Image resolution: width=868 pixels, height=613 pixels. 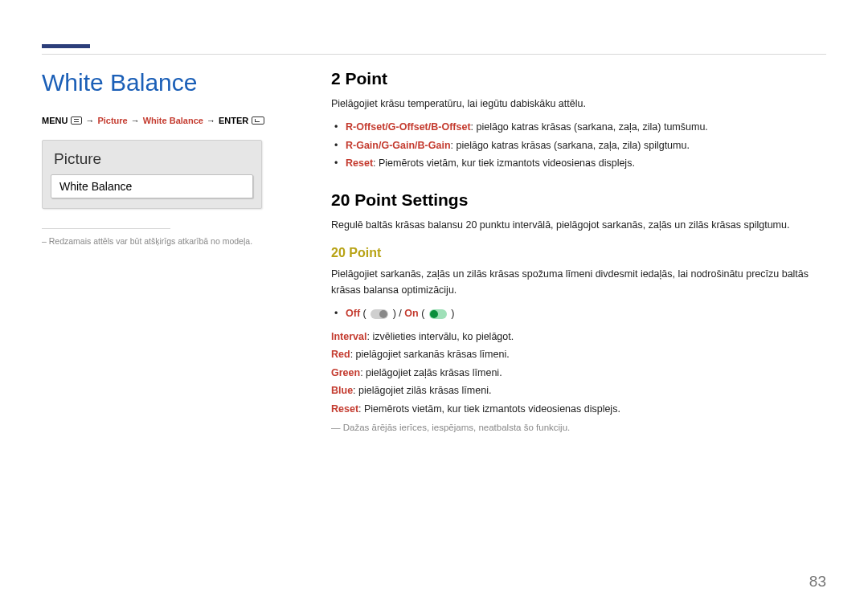 I want to click on section-intro: Regulē baltās krāsas balansu 20 punktu i…, so click(x=579, y=225).